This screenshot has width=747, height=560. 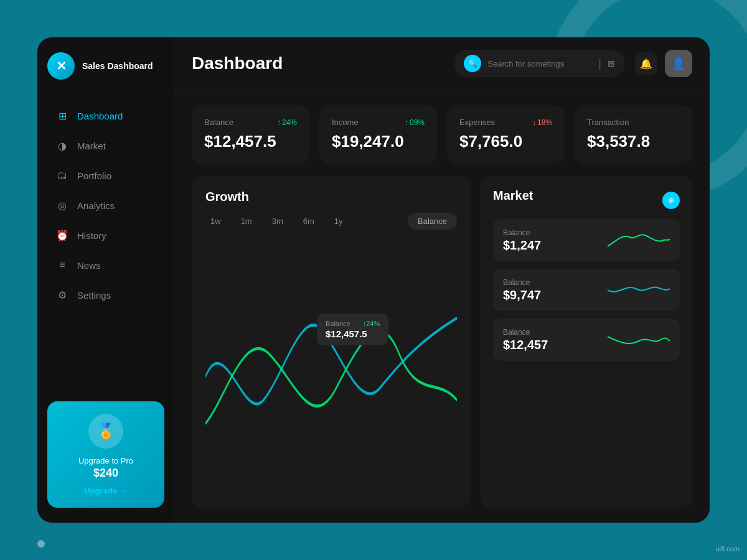 What do you see at coordinates (671, 200) in the screenshot?
I see `market-more-button: ⊕` at bounding box center [671, 200].